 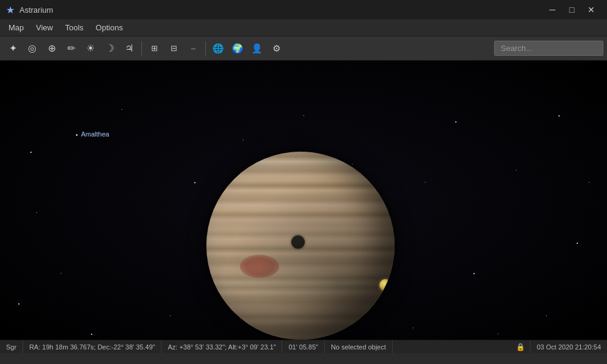 I want to click on sun-button: ☀, so click(x=90, y=49).